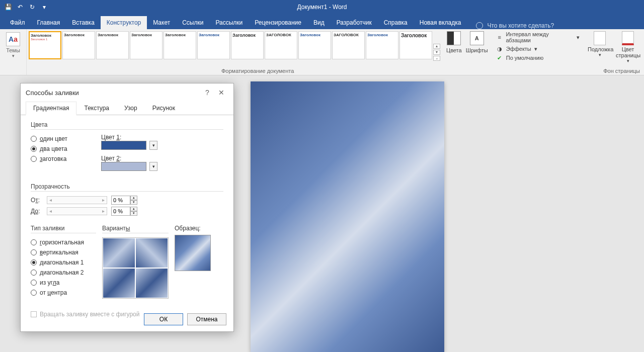  Describe the element at coordinates (395, 23) in the screenshot. I see `tab-help: Справка` at that location.